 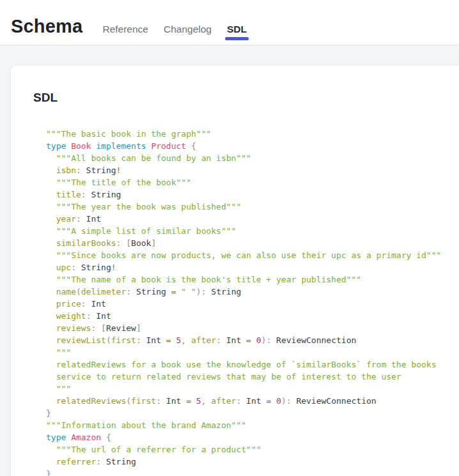 I want to click on code-line: """The basic book in the graph""", so click(x=253, y=134).